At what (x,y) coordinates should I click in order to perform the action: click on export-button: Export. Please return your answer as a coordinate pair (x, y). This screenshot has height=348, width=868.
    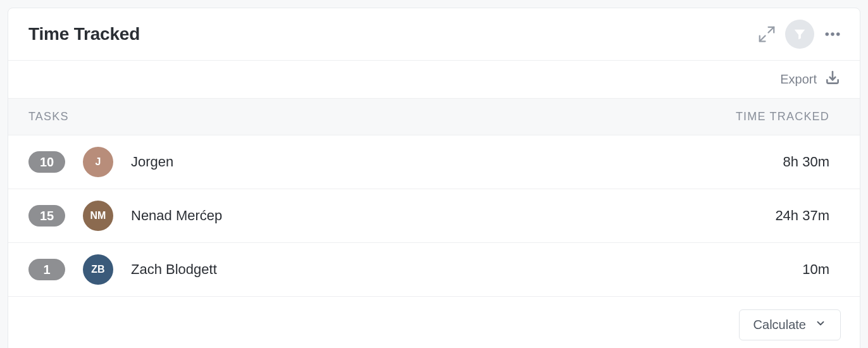
    Looking at the image, I should click on (434, 80).